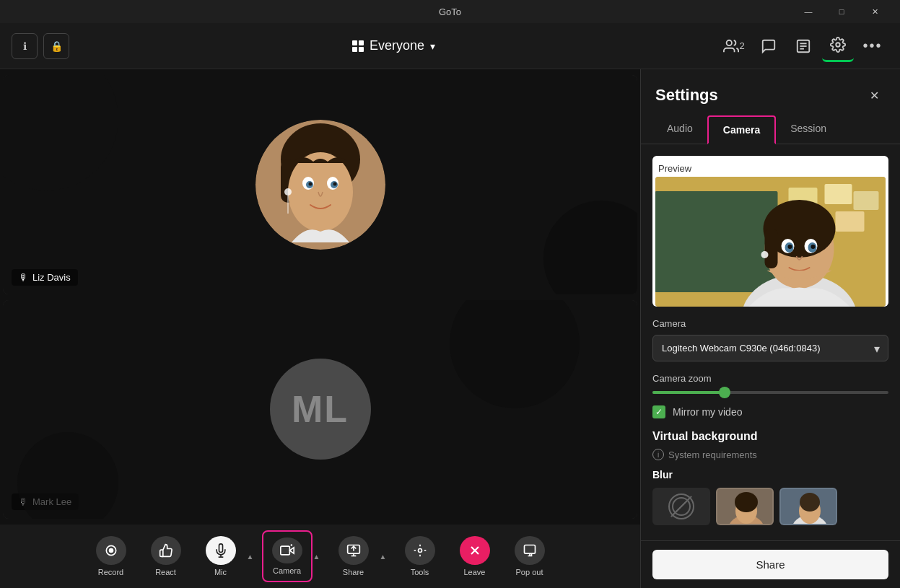  What do you see at coordinates (842, 12) in the screenshot?
I see `maximize-button: □` at bounding box center [842, 12].